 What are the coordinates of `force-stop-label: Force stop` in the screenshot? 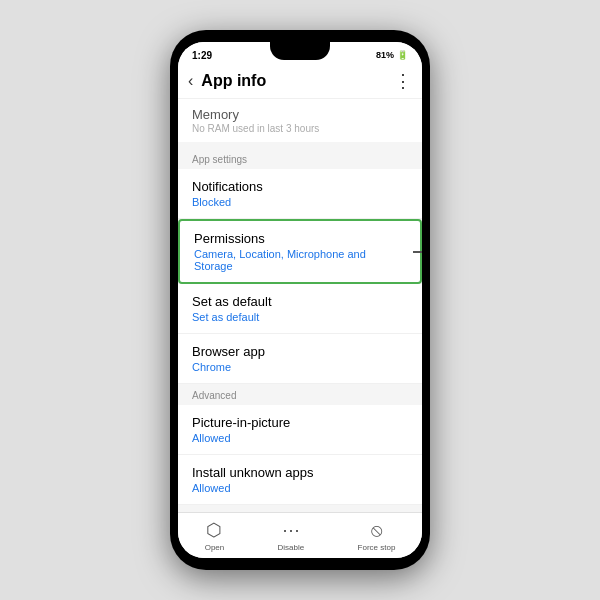 It's located at (377, 548).